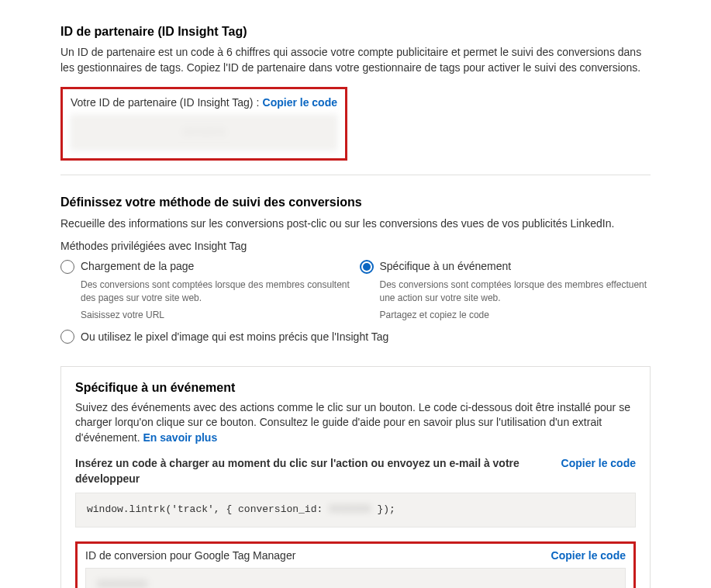  What do you see at coordinates (355, 32) in the screenshot?
I see `partner-id-title: ID de partenaire (ID Insight Tag)` at bounding box center [355, 32].